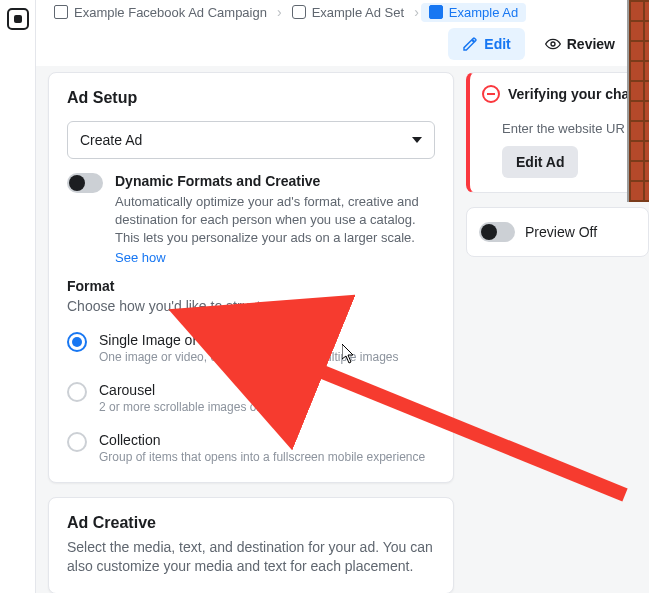 The width and height of the screenshot is (649, 593). Describe the element at coordinates (267, 390) in the screenshot. I see `format-option-title: Carousel` at that location.